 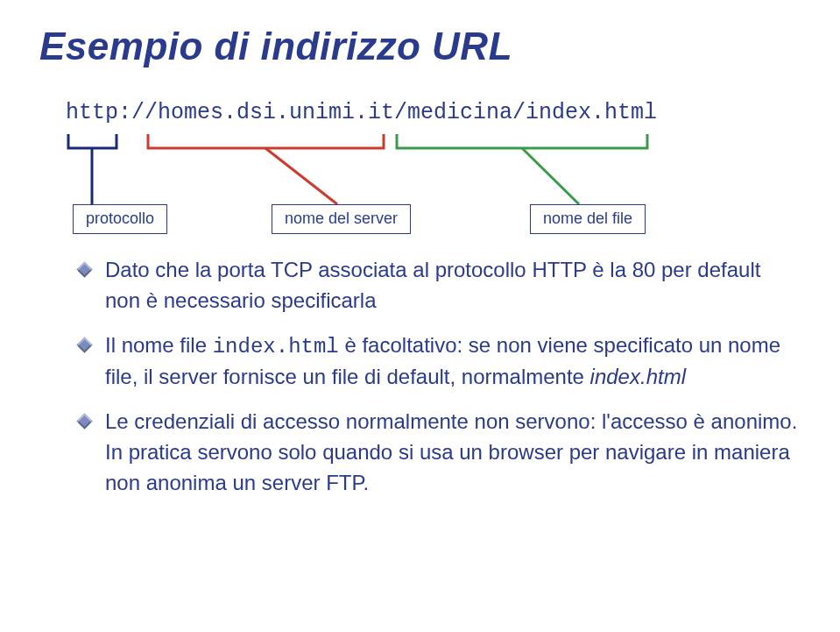 What do you see at coordinates (433, 112) in the screenshot?
I see `url-text: http://homes.dsi.unimi.it/medicina/index…` at bounding box center [433, 112].